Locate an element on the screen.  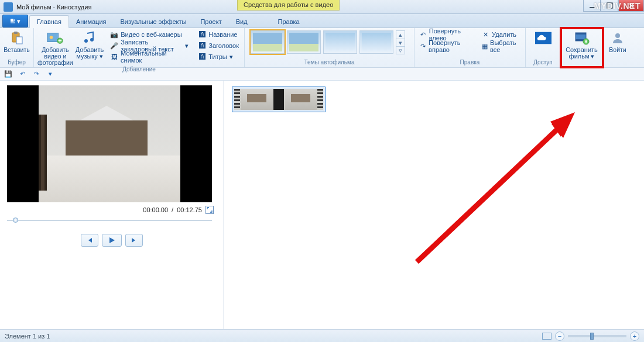
window-title: Мой фильм - Киностудия is located at coordinates (54, 7).